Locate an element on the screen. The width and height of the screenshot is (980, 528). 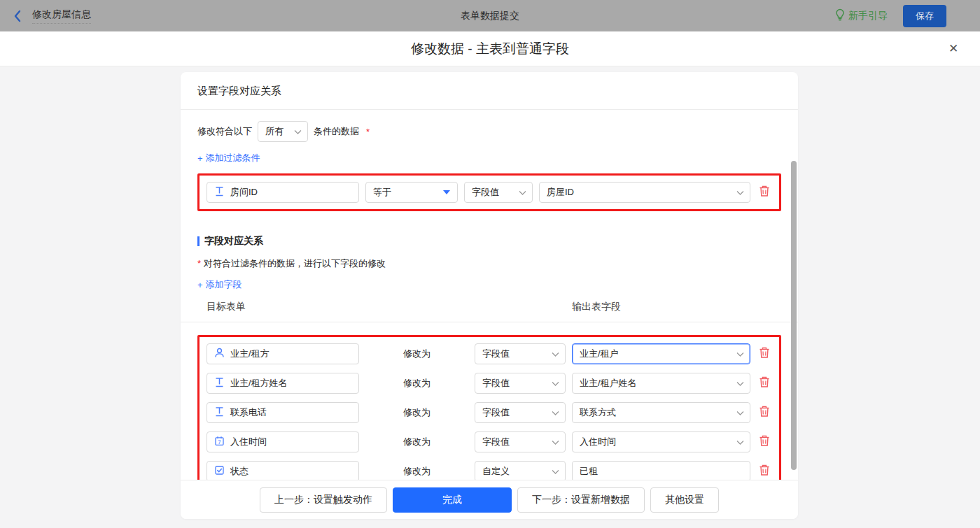
target-field-pill: 联系电话 is located at coordinates (283, 413).